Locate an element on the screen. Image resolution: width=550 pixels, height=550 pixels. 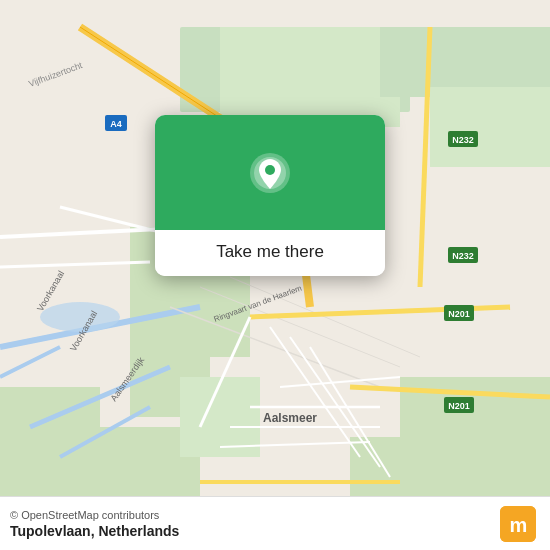
bottom-bar: © OpenStreetMap contributors Tupolevlaan… is located at coordinates (275, 523).